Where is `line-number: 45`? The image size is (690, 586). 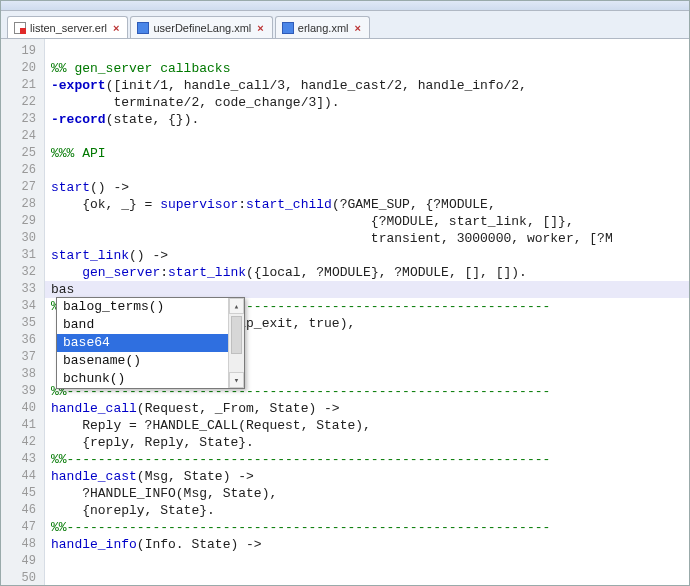 line-number: 45 is located at coordinates (22, 494).